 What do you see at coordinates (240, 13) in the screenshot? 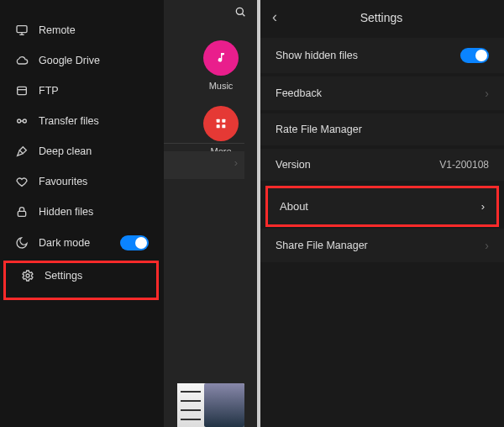
I see `search-icon` at bounding box center [240, 13].